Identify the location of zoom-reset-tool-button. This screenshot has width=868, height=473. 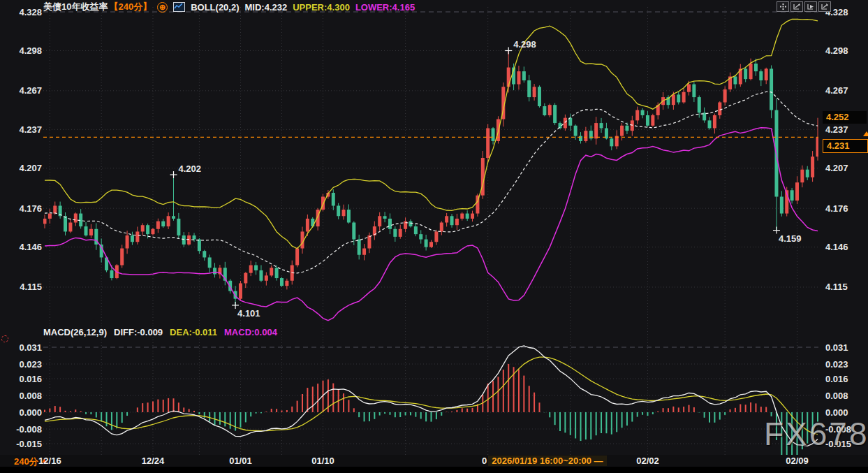
(825, 7).